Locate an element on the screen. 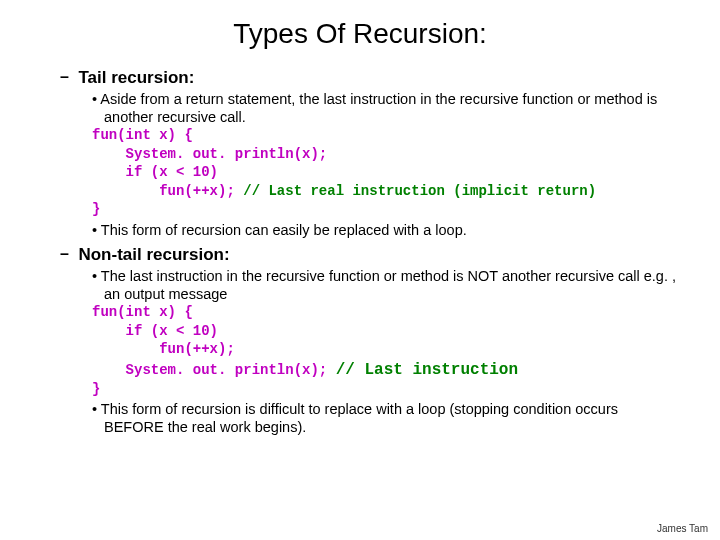 The image size is (720, 540). code-comment: // Last instruction is located at coordinates (427, 370).